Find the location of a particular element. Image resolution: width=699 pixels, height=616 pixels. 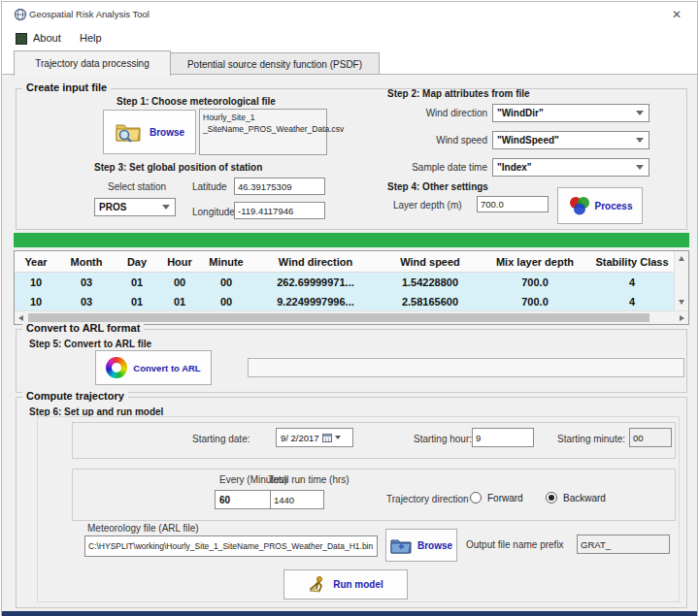

wind-direction-label: Wind direction is located at coordinates (429, 113).